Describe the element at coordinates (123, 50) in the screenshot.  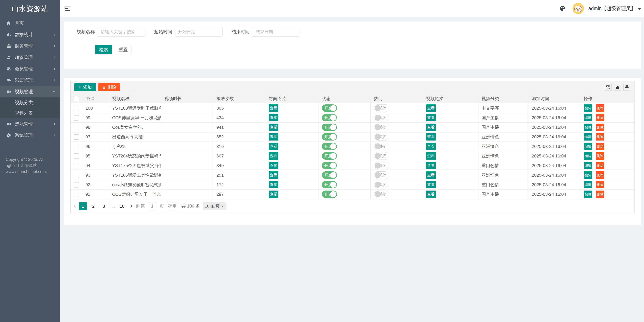
I see `reset-button: 重置` at that location.